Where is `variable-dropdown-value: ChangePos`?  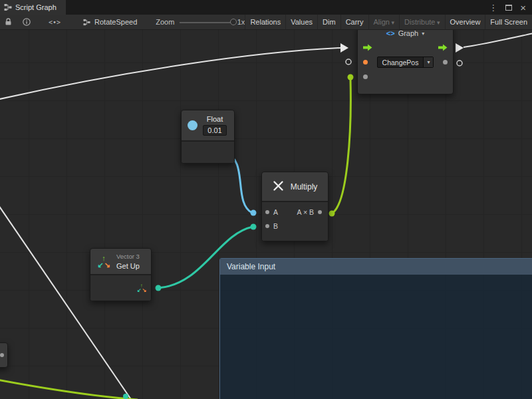 variable-dropdown-value: ChangePos is located at coordinates (400, 63).